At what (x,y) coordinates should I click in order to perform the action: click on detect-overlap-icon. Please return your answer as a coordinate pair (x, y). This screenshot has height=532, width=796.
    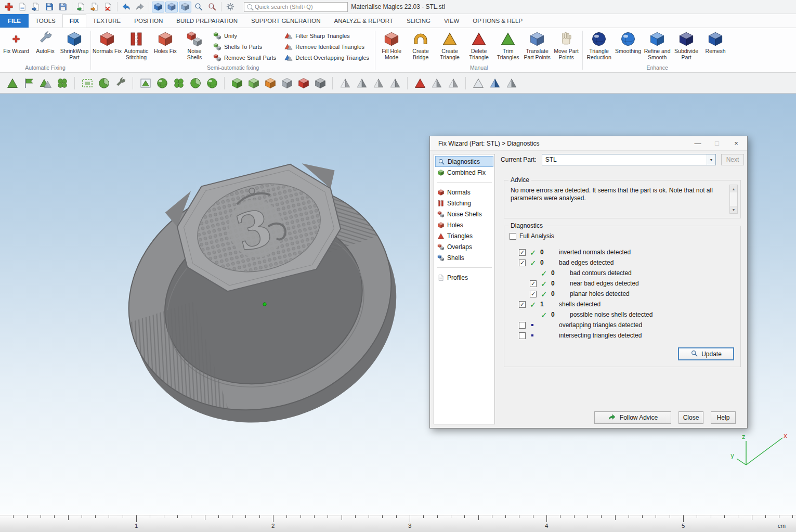
    Looking at the image, I should click on (437, 83).